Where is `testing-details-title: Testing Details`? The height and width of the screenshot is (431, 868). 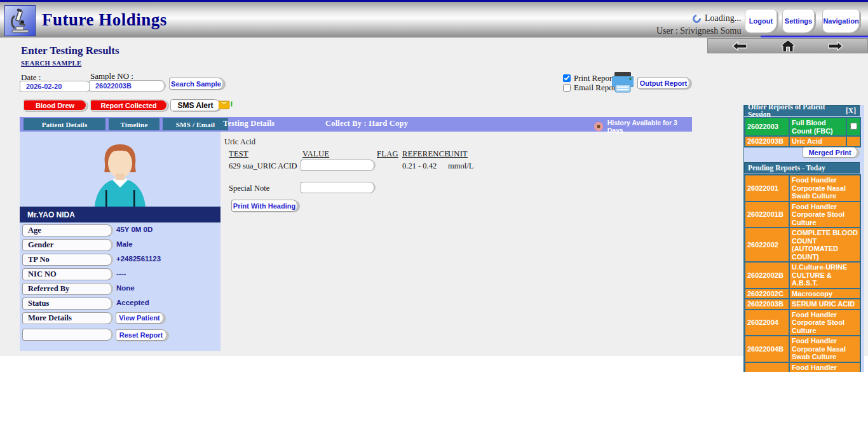
testing-details-title: Testing Details is located at coordinates (249, 123).